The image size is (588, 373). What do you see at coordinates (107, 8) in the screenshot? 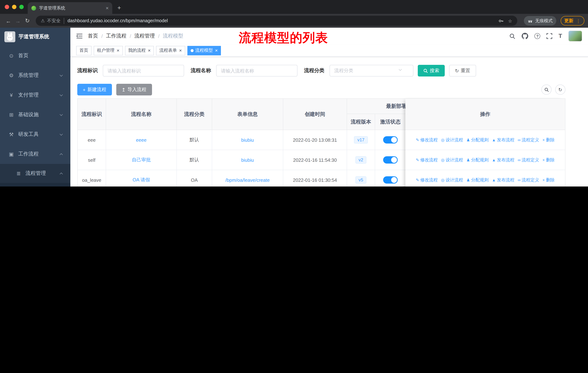
I see `tab-close-icon: ×` at bounding box center [107, 8].